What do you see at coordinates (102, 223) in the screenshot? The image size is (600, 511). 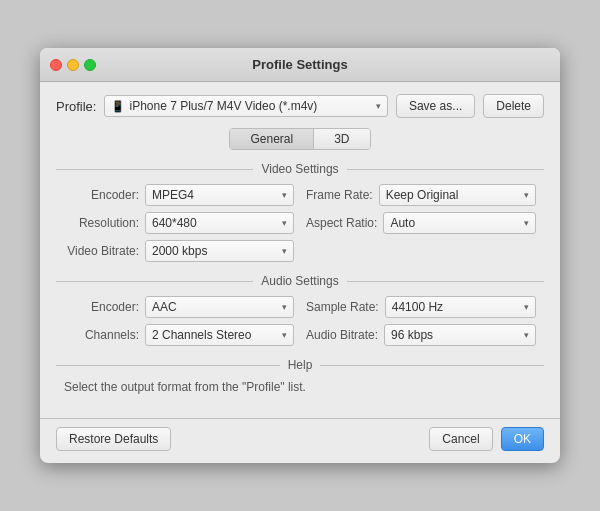 I see `resolution-label: Resolution:` at bounding box center [102, 223].